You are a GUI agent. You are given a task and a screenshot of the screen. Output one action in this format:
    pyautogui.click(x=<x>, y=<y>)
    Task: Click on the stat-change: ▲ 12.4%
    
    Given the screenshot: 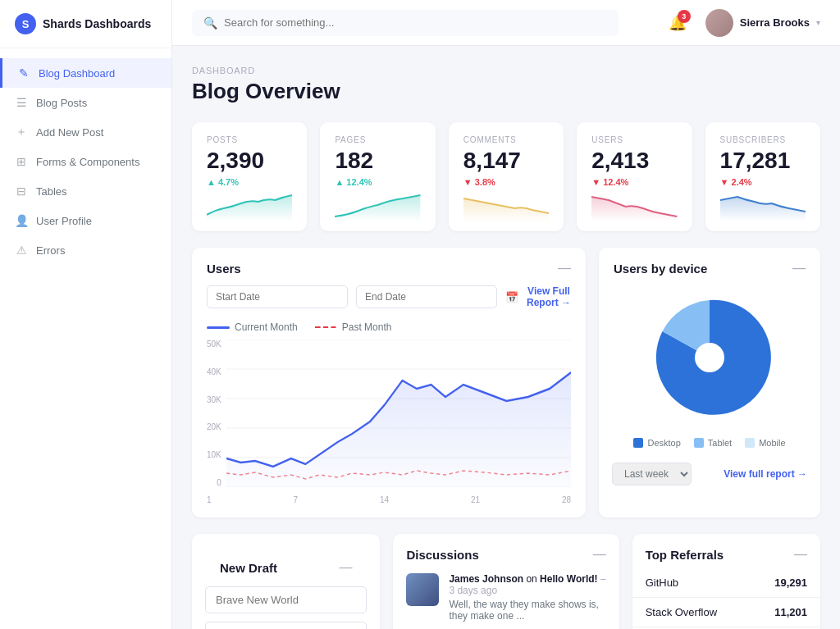 What is the action you would take?
    pyautogui.click(x=377, y=182)
    